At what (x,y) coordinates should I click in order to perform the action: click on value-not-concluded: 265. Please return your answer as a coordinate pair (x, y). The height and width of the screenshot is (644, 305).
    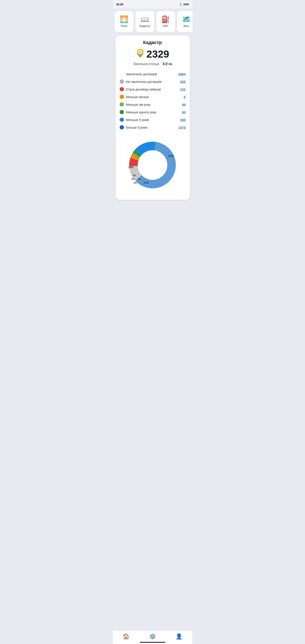
    Looking at the image, I should click on (182, 82).